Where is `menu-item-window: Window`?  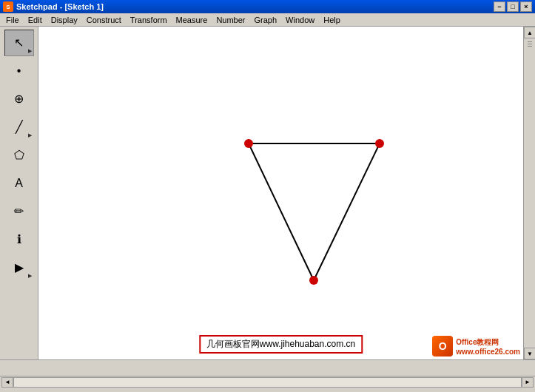
menu-item-window: Window is located at coordinates (300, 20).